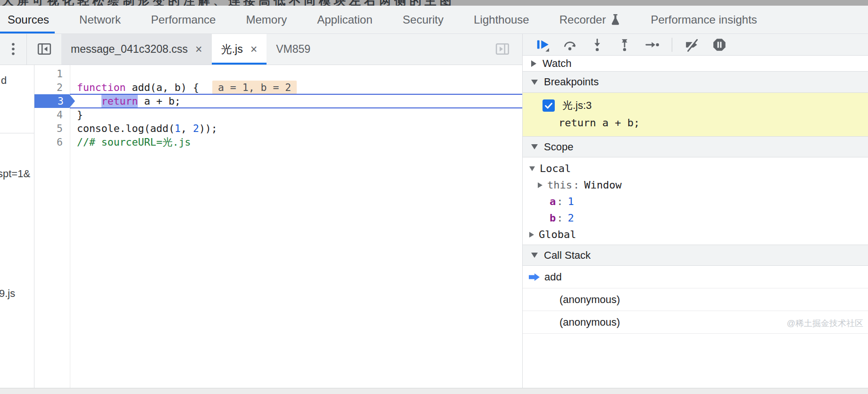  What do you see at coordinates (571, 218) in the screenshot?
I see `variable-value: 2` at bounding box center [571, 218].